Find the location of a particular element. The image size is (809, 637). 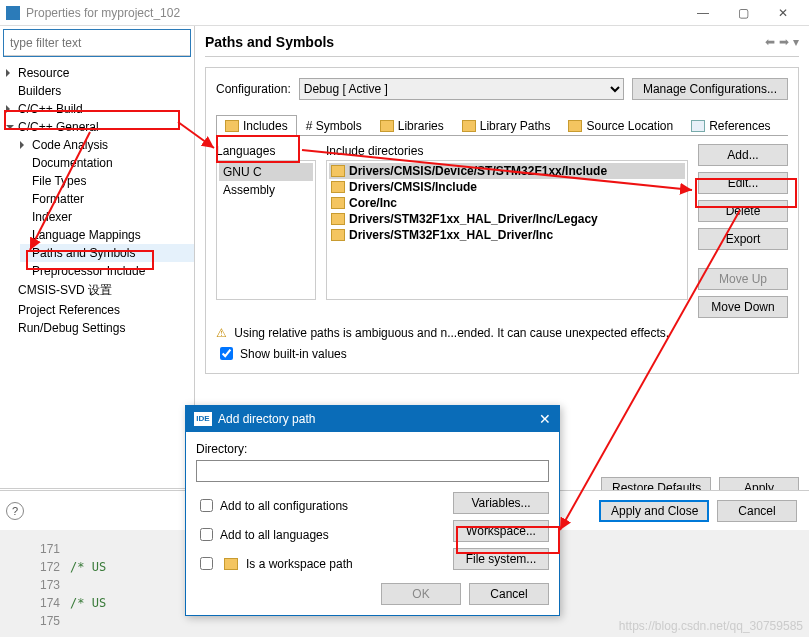

watermark: https://blog.csdn.net/qq_30759585 is located at coordinates (711, 626).